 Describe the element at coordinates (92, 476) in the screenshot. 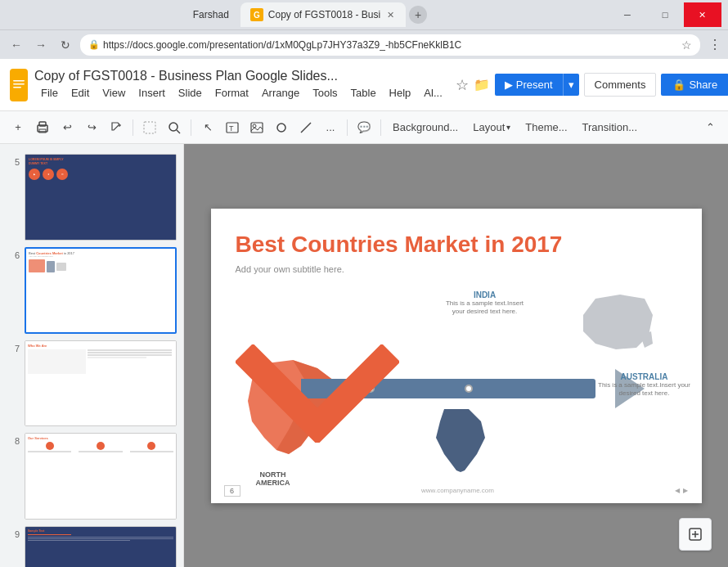

I see `slide-item-8: 8 Our Services` at that location.